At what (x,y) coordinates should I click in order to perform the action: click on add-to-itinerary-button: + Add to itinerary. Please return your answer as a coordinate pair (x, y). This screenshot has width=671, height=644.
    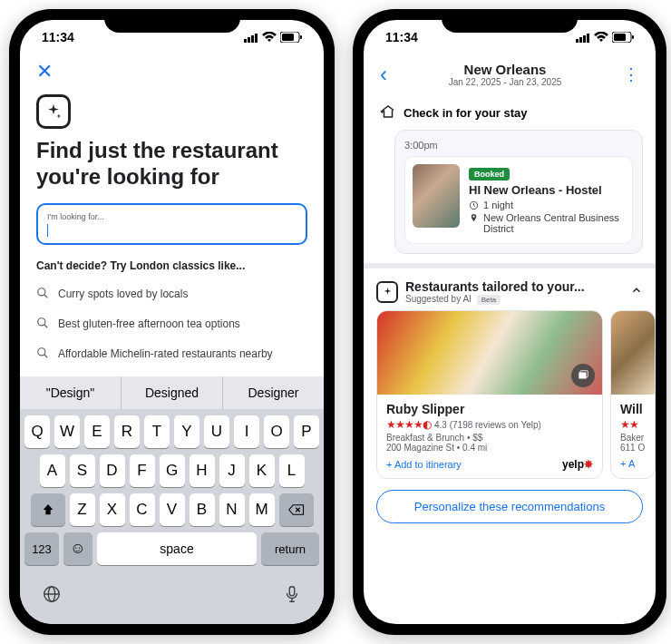
    Looking at the image, I should click on (424, 464).